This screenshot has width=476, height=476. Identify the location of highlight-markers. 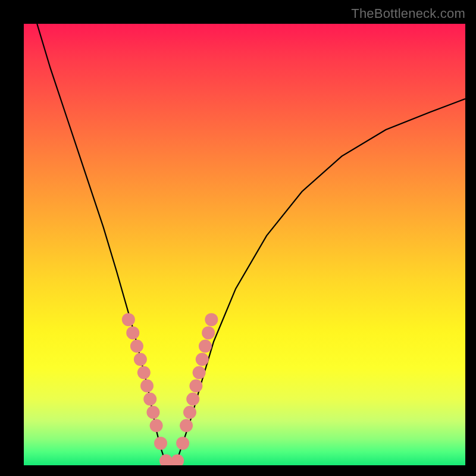
(170, 389).